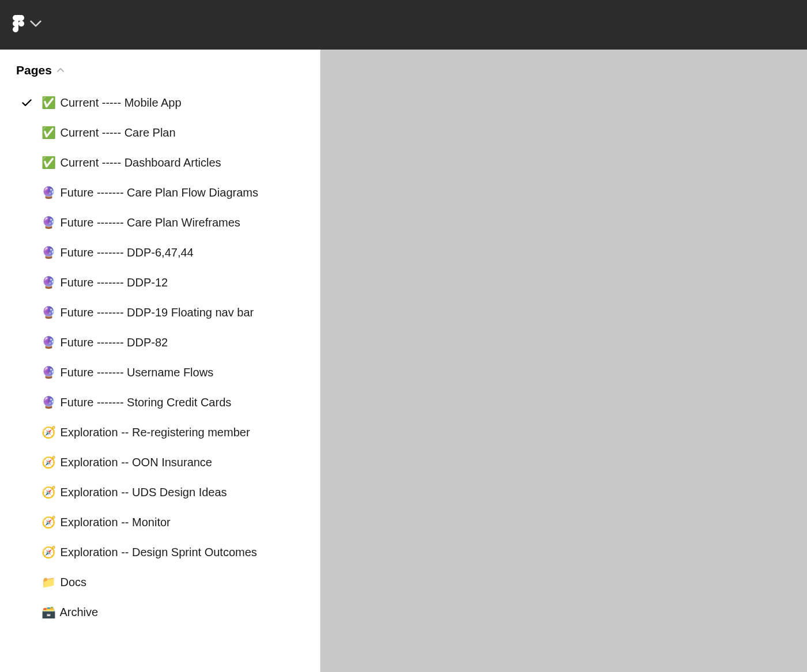  I want to click on chevron-up-icon, so click(61, 70).